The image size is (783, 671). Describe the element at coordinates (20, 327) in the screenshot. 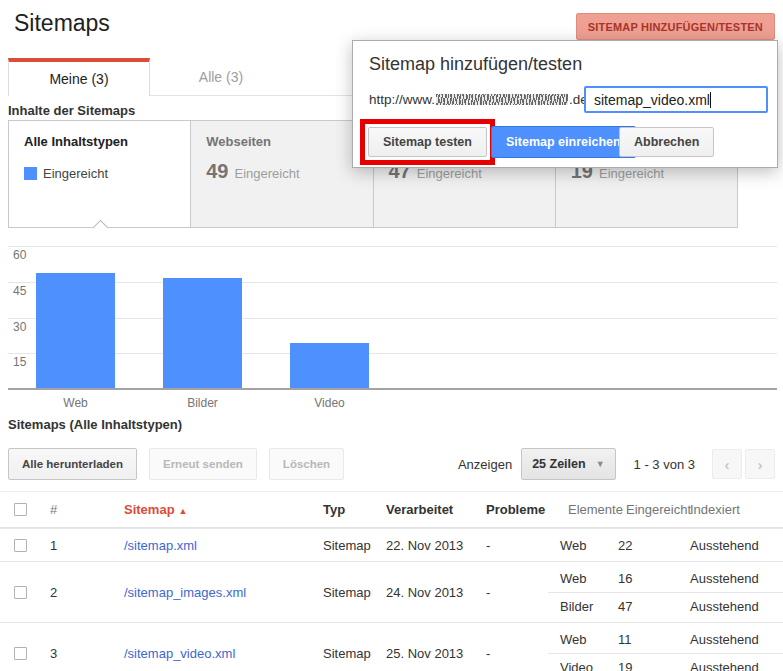

I see `y-axis-tick-label: 30` at that location.